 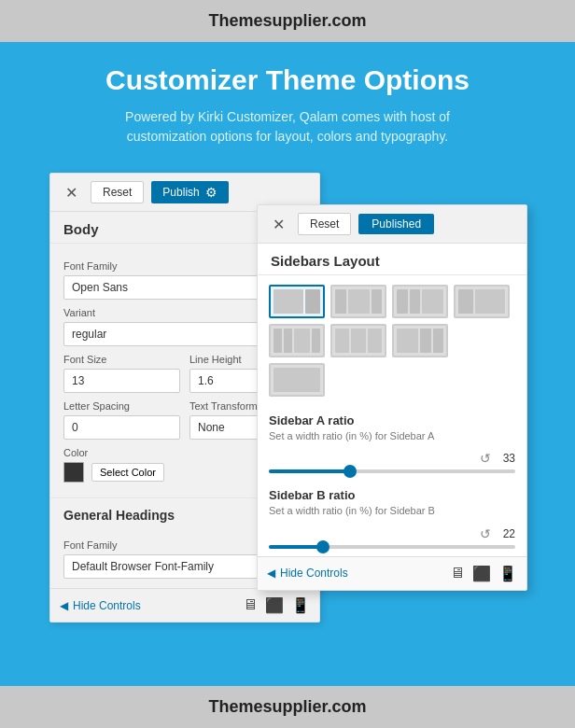 I want to click on sidebar-b-slider, so click(x=392, y=547).